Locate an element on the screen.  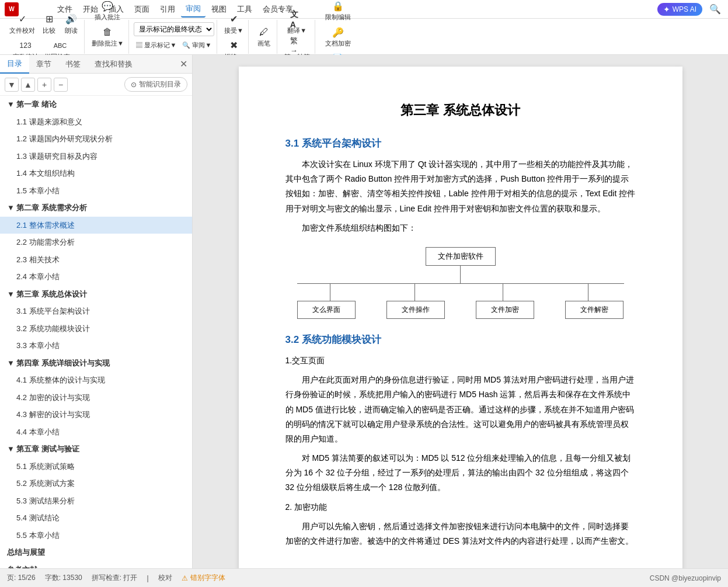
toc-item-1-1: 1.1 课题来源和意义 is located at coordinates (96, 122).